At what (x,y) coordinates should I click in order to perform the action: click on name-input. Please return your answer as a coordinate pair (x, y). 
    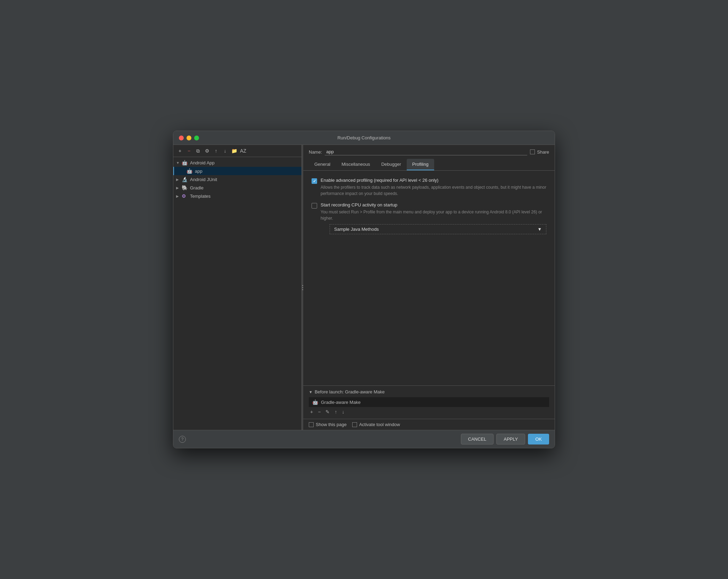
    Looking at the image, I should click on (426, 152).